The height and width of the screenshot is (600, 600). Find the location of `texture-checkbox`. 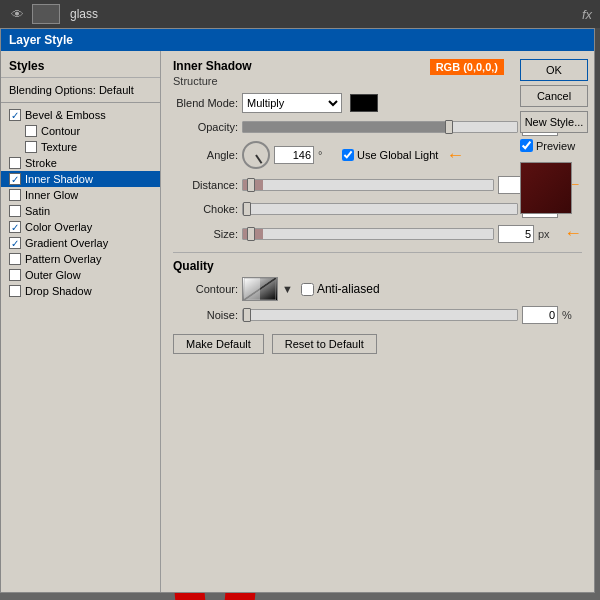

texture-checkbox is located at coordinates (31, 147).